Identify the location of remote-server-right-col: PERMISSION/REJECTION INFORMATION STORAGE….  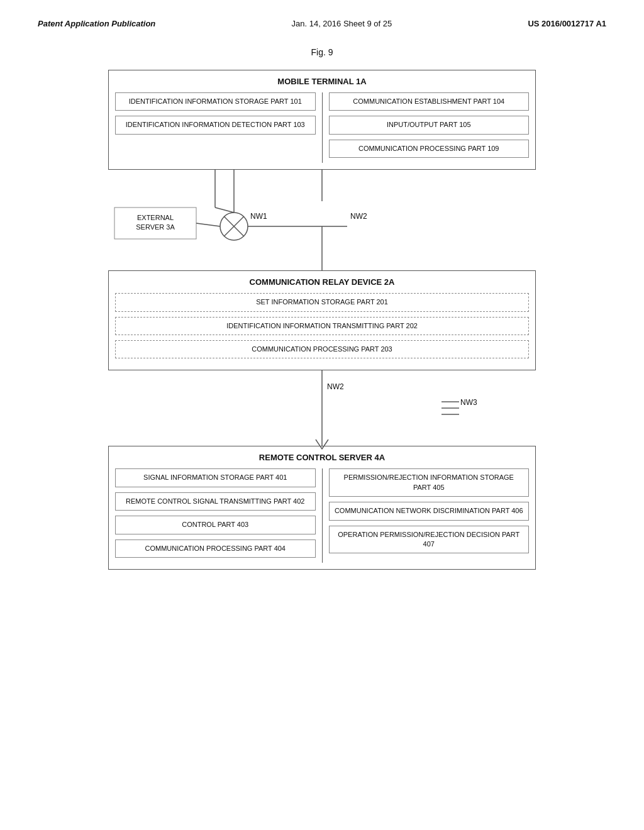
(426, 516).